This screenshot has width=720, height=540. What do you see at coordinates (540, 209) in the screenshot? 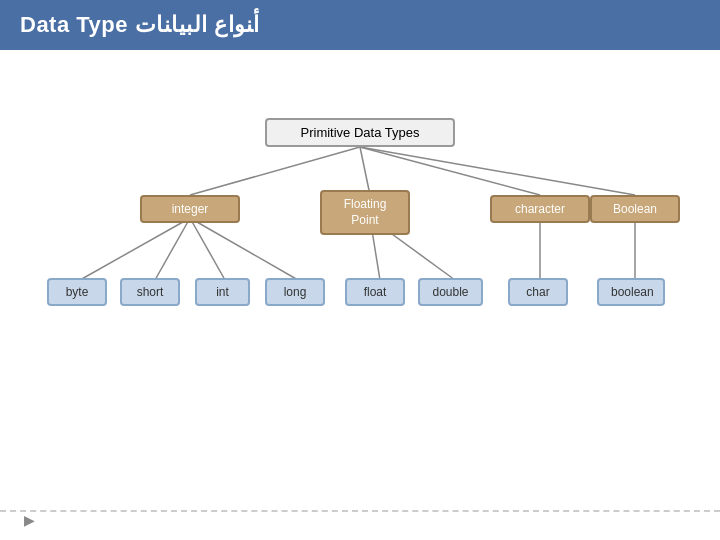
I see `character-node: character` at bounding box center [540, 209].